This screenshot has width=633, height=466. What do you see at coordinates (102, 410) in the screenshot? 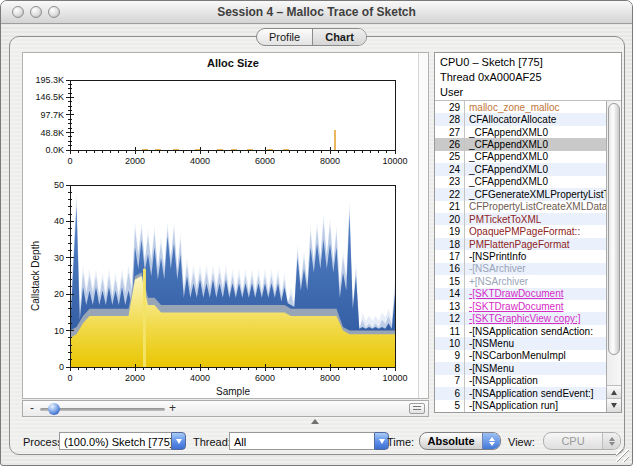
I see `zoom-slider-track` at bounding box center [102, 410].